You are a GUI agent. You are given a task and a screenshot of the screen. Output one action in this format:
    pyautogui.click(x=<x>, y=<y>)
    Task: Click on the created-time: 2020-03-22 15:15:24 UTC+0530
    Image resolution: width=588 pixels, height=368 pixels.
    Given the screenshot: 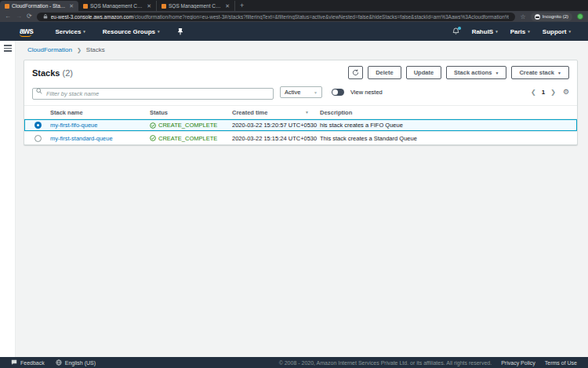 What is the action you would take?
    pyautogui.click(x=276, y=138)
    